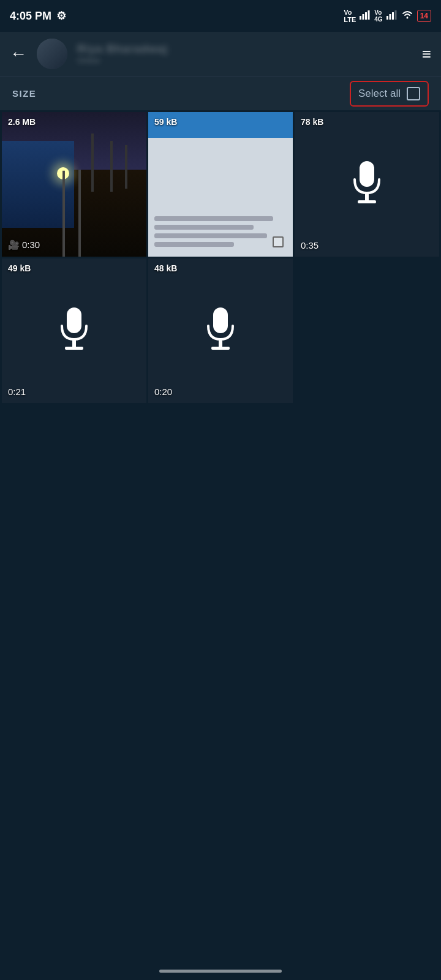 This screenshot has height=980, width=441. Describe the element at coordinates (24, 93) in the screenshot. I see `sort-label: SIZE` at that location.